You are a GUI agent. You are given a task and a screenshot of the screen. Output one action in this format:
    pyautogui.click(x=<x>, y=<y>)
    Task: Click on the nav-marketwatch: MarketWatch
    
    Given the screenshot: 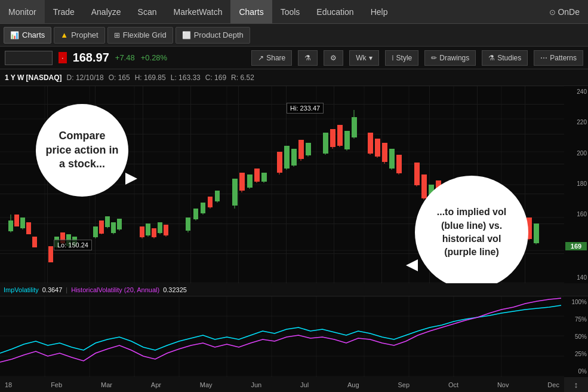 What is the action you would take?
    pyautogui.click(x=198, y=12)
    